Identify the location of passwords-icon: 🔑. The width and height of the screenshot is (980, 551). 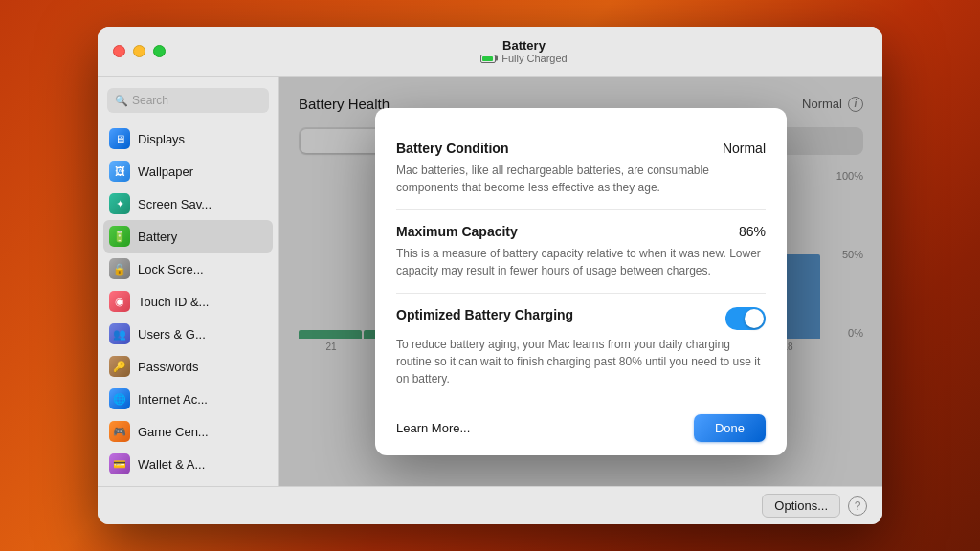
(120, 366).